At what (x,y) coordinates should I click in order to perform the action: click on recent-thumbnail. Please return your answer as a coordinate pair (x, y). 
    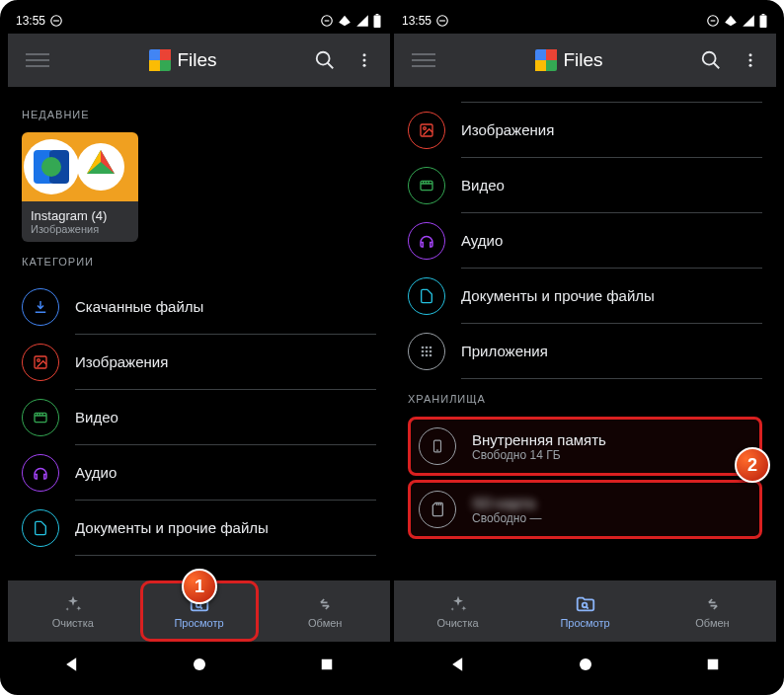
    Looking at the image, I should click on (80, 167).